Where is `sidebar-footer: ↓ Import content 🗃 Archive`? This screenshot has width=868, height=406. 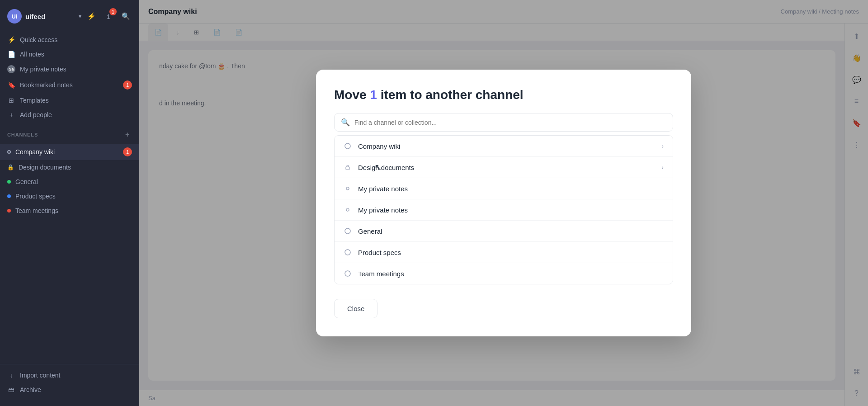
sidebar-footer: ↓ Import content 🗃 Archive is located at coordinates (70, 382).